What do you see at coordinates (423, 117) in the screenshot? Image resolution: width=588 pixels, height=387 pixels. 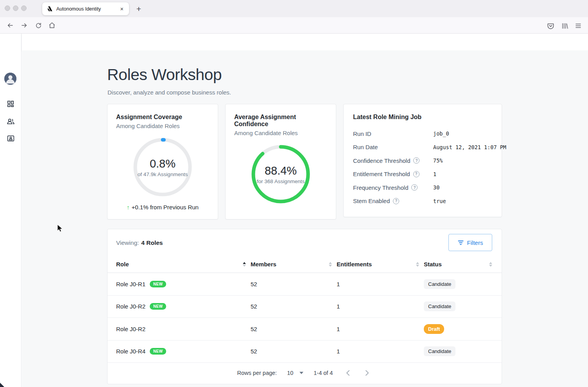 I see `mining-job-card-title: Latest Role Mining Job` at bounding box center [423, 117].